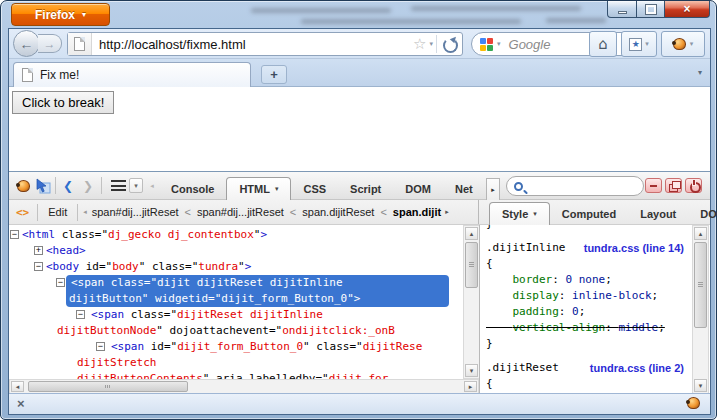 This screenshot has width=717, height=420. Describe the element at coordinates (575, 186) in the screenshot. I see `firebug-search-input` at that location.